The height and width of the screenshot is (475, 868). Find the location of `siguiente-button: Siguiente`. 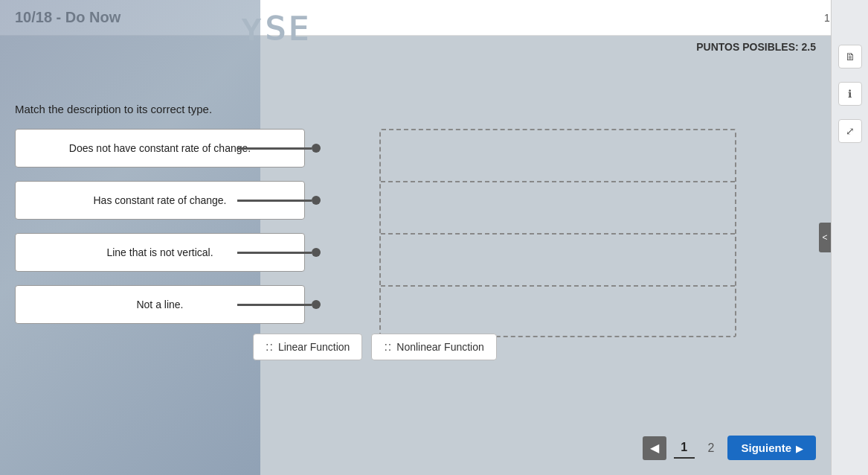

siguiente-button: Siguiente is located at coordinates (772, 448).